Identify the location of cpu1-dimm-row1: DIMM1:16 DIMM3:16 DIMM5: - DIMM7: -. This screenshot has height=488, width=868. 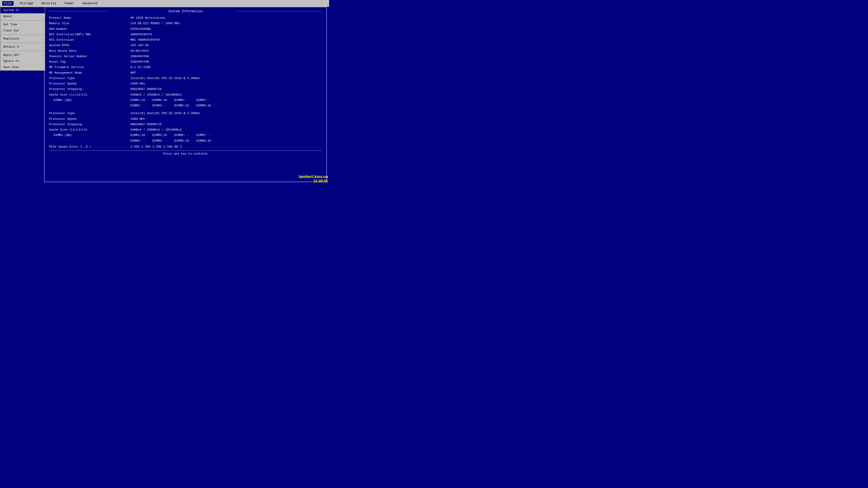
(170, 100).